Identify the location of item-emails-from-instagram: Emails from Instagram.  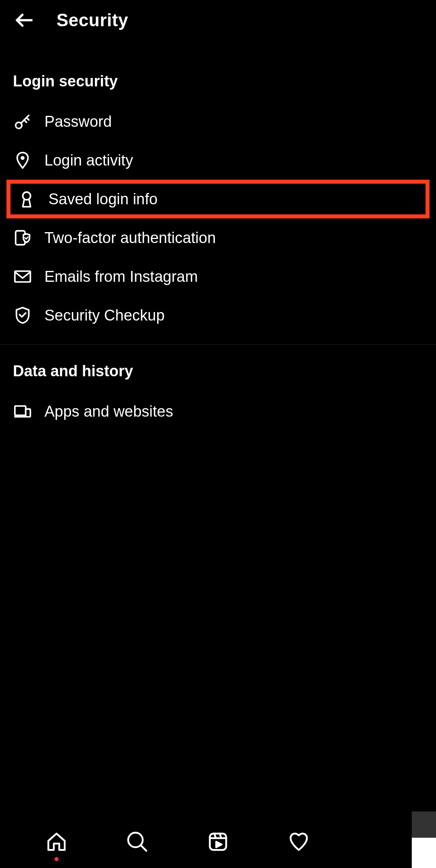
(218, 277).